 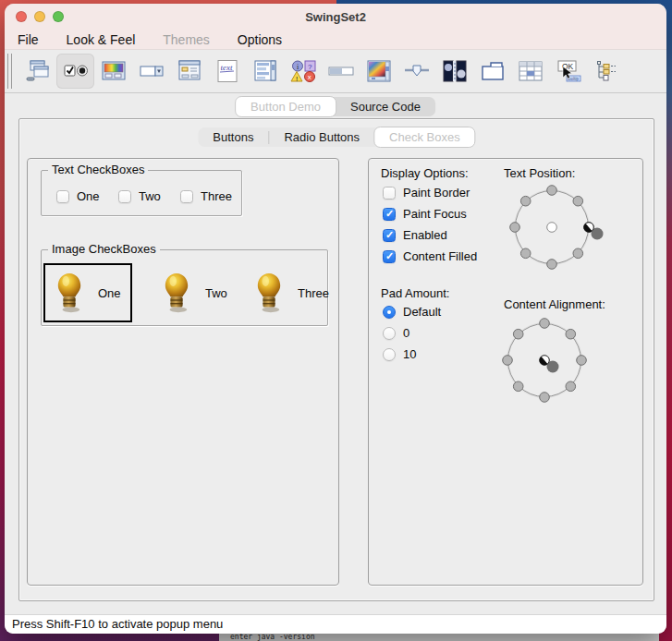 I want to click on toolbar-button-table, so click(x=531, y=71).